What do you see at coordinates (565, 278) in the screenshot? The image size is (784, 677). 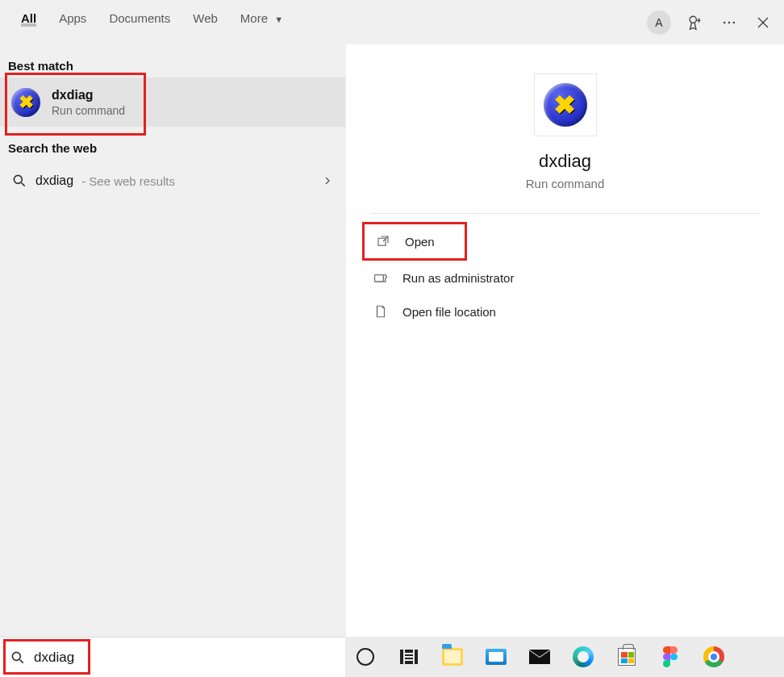 I see `action-run-admin: Run as administrator` at bounding box center [565, 278].